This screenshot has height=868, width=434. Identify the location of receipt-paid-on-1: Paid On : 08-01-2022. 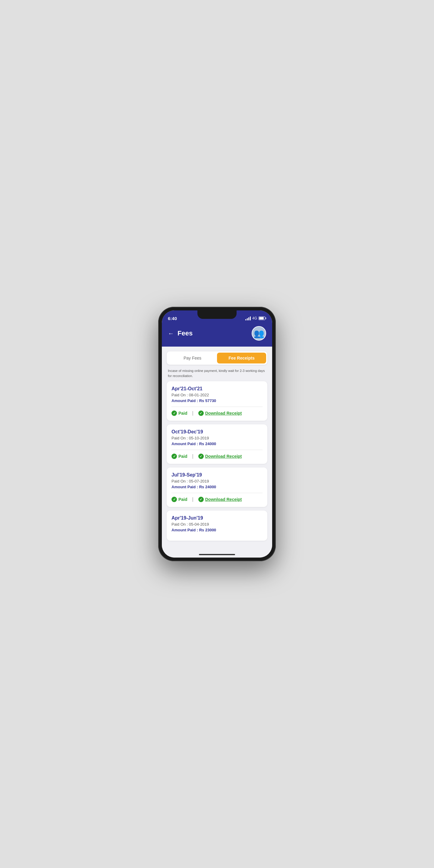
(217, 395).